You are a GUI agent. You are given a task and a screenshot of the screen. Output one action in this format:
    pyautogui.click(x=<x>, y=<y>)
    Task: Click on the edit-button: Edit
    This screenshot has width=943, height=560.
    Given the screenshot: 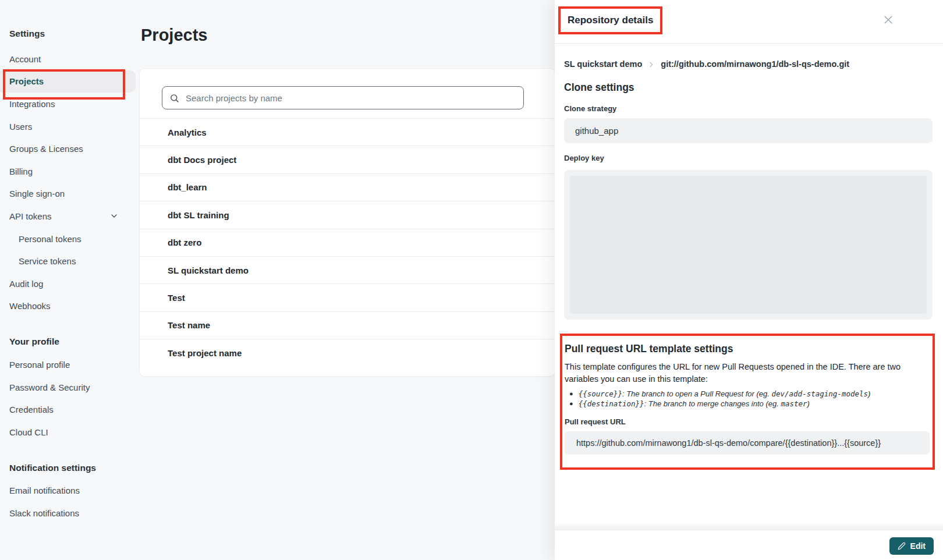 What is the action you would take?
    pyautogui.click(x=912, y=546)
    